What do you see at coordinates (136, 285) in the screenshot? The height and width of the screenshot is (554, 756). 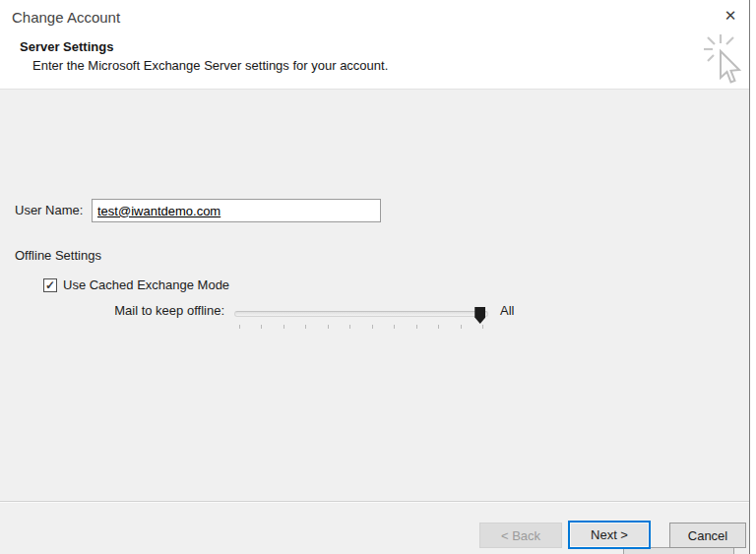 I see `cached-exchange-mode-row: ✓ Use Cached Exchange Mode` at bounding box center [136, 285].